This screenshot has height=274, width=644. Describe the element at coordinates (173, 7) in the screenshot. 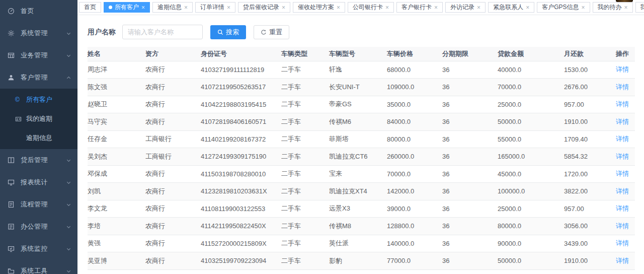

I see `tab-2: 逾期信息×` at that location.